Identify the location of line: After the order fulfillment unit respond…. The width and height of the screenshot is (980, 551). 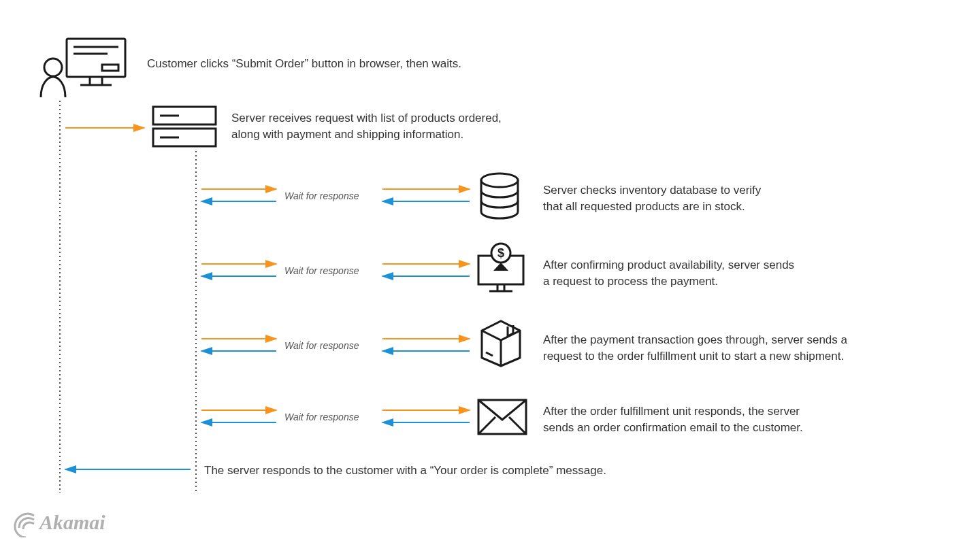
(671, 411).